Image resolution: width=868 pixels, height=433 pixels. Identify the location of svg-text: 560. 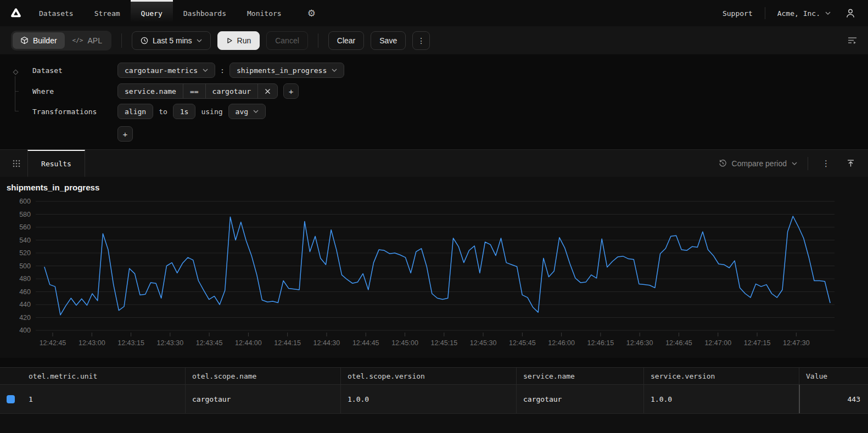
(25, 227).